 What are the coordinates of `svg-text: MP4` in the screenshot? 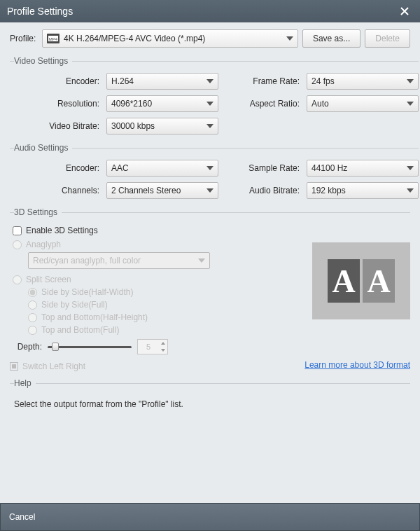 It's located at (53, 39).